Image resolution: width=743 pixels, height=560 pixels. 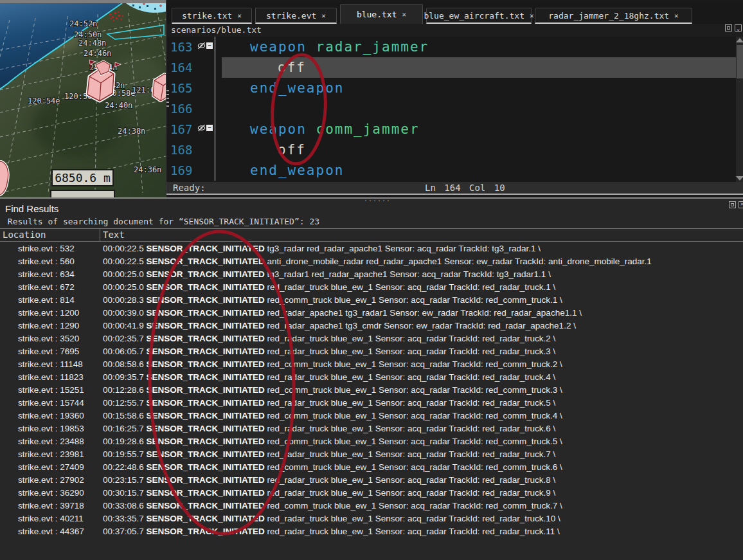 I want to click on token-kw: end_weapon, so click(x=297, y=88).